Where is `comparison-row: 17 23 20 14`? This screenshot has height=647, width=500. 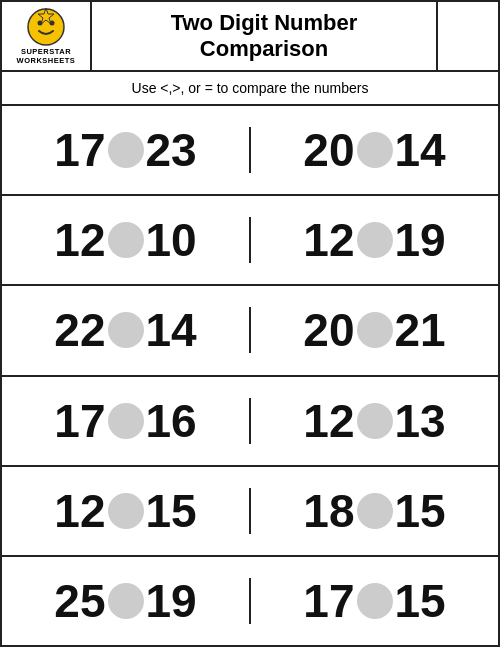 comparison-row: 17 23 20 14 is located at coordinates (250, 151).